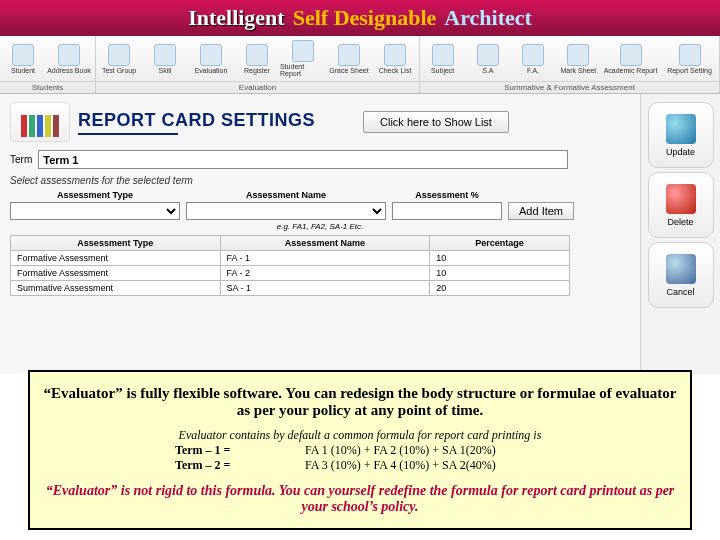  What do you see at coordinates (196, 122) in the screenshot?
I see `page-title-block: REPORT CARD SETTINGS` at bounding box center [196, 122].